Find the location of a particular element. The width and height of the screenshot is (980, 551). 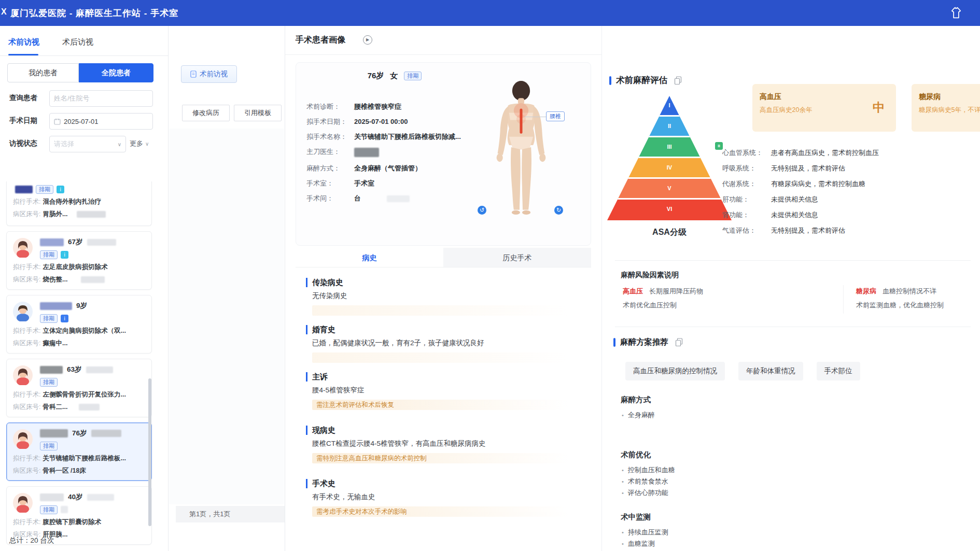

plan-item: 控制血压和血糖 is located at coordinates (648, 470).